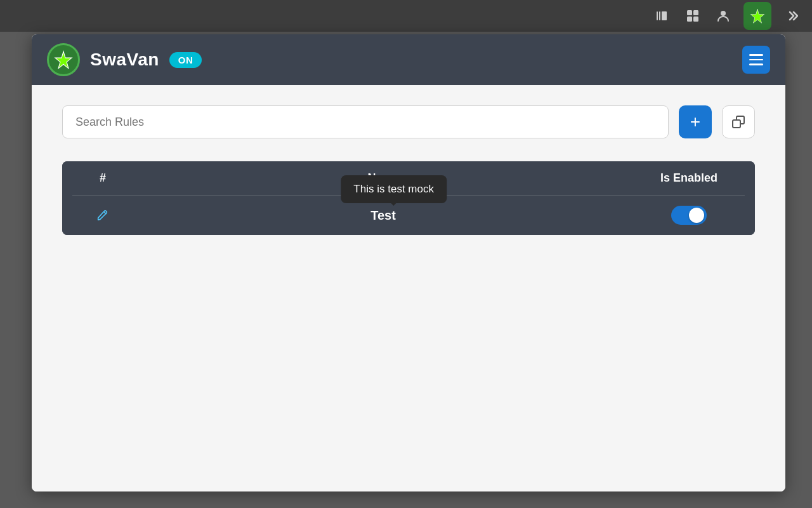 This screenshot has width=812, height=508. I want to click on header-left: SwaVan ON, so click(124, 60).